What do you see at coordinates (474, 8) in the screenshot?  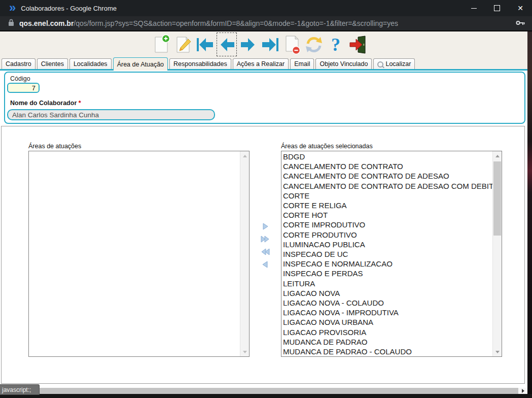 I see `minimize-icon` at bounding box center [474, 8].